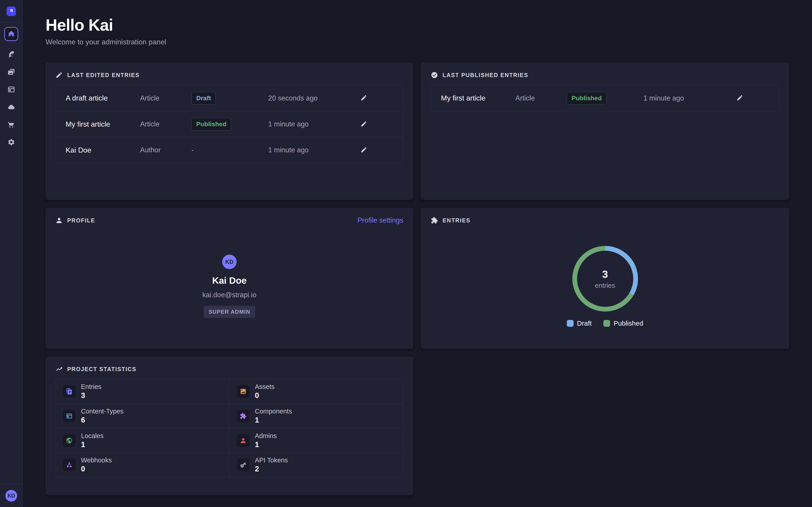 This screenshot has width=812, height=507. What do you see at coordinates (585, 323) in the screenshot?
I see `legend-label: Draft` at bounding box center [585, 323].